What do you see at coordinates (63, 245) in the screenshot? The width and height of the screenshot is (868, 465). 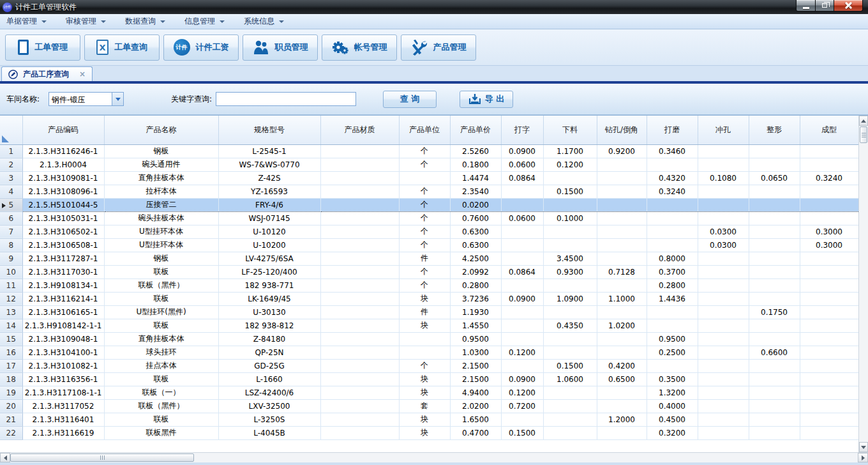 I see `grid-cell: 2.1.3.H3106508-1` at bounding box center [63, 245].